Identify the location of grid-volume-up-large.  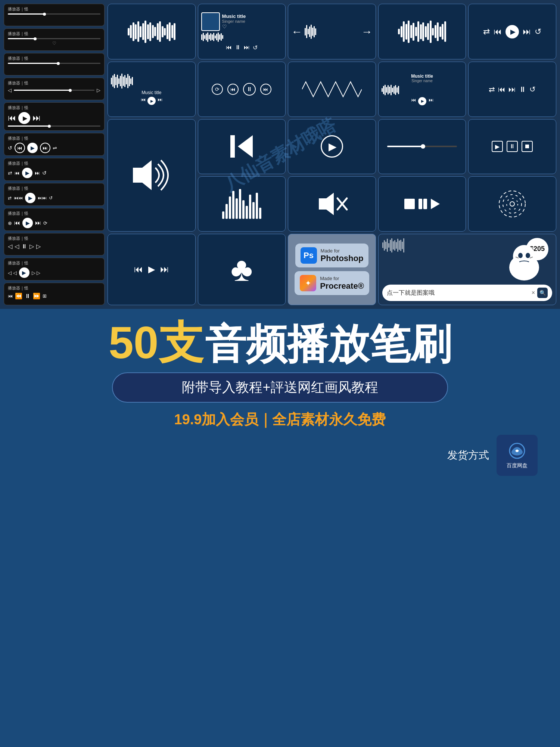
(152, 176).